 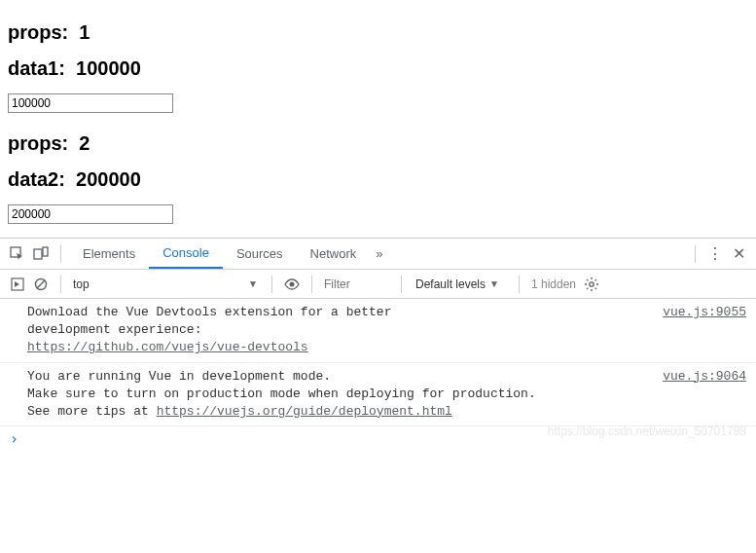 I want to click on props1-label: props:, so click(x=38, y=32).